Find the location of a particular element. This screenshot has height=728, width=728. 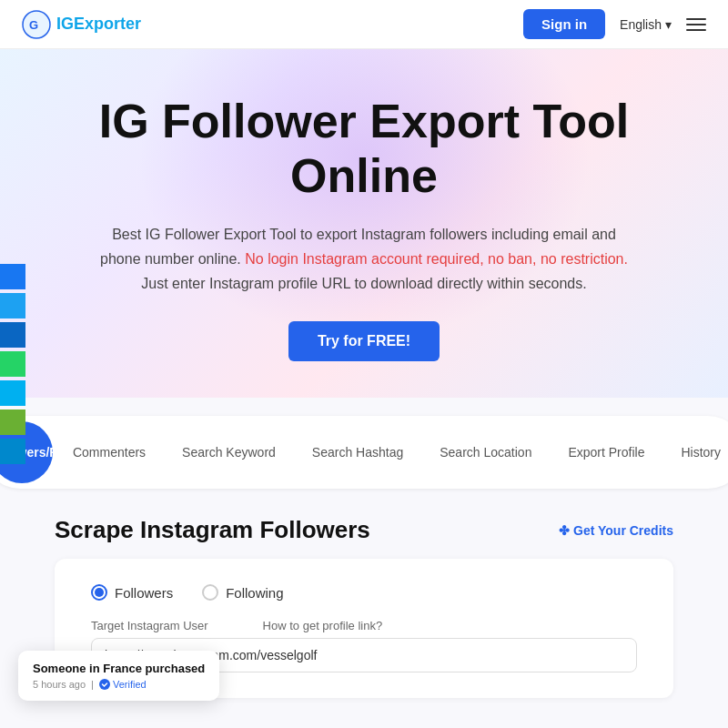

section-title: Scrape Instagram Followers is located at coordinates (213, 530).